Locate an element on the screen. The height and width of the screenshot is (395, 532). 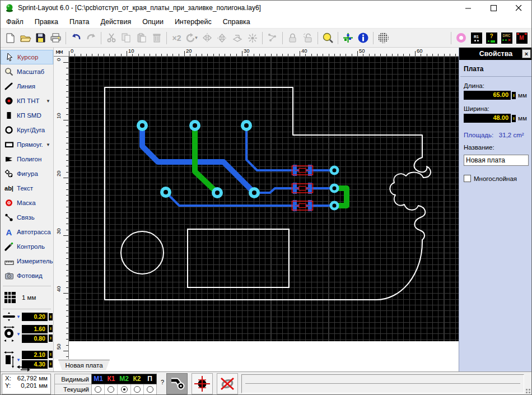
sidebar-item-measure: Измеритель is located at coordinates (27, 261).